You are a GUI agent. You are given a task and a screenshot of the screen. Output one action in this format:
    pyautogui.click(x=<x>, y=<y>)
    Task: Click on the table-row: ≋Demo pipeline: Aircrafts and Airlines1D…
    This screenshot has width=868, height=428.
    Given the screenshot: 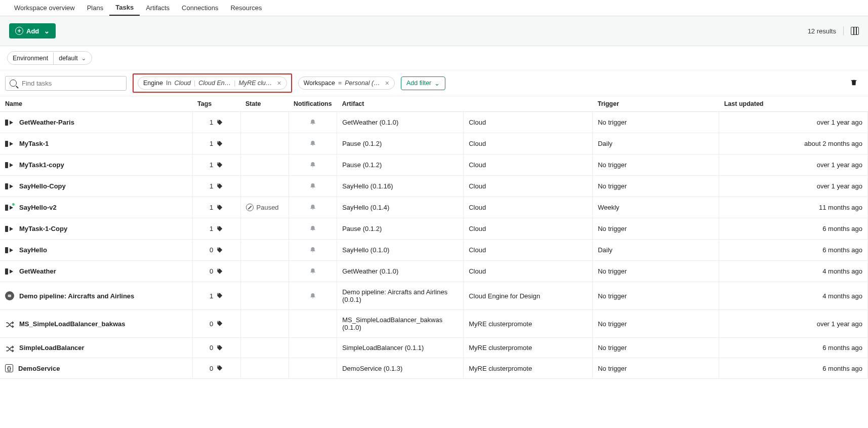 What is the action you would take?
    pyautogui.click(x=434, y=296)
    